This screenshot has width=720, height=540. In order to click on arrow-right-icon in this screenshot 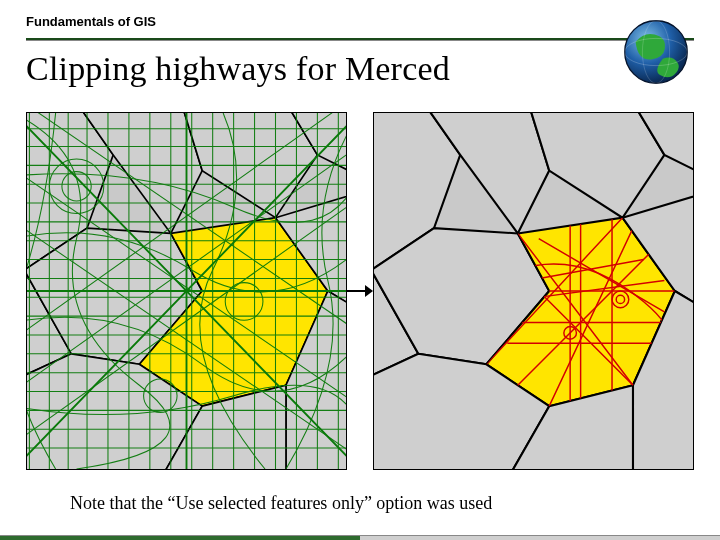, I will do `click(360, 291)`.